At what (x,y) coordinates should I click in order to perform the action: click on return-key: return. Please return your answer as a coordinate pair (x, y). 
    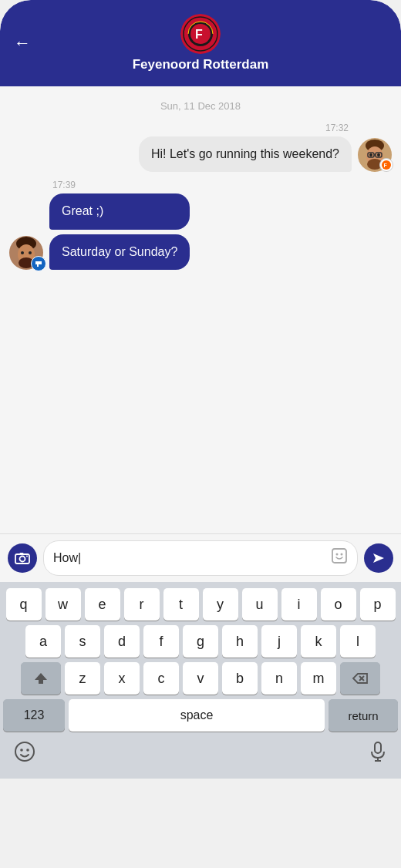
    Looking at the image, I should click on (363, 715).